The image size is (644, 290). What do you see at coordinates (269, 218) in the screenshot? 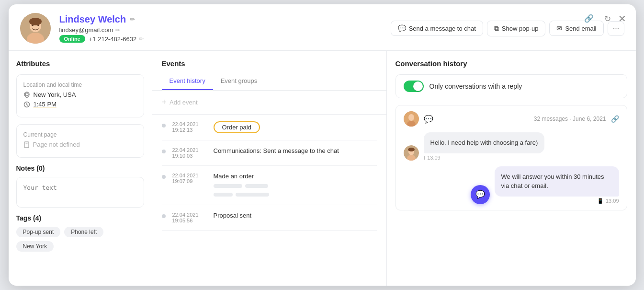
I see `list-item: 22.04.2021 19:05:56 Proposal sent` at bounding box center [269, 218].